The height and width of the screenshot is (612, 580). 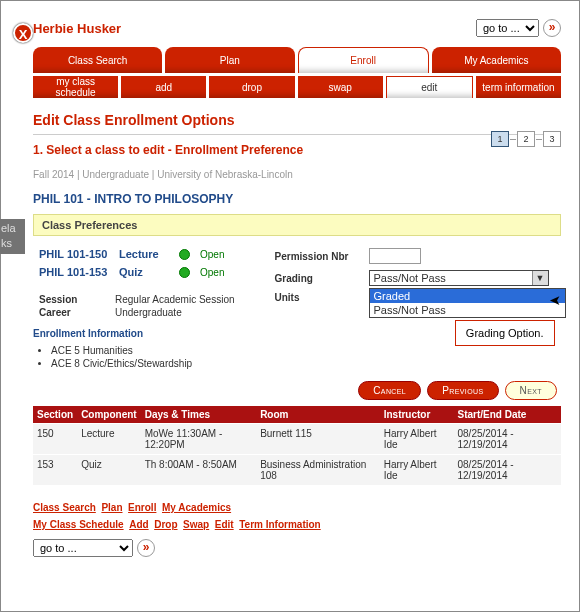 What do you see at coordinates (137, 254) in the screenshot?
I see `component-row: PHIL 101-150LectureOpen` at bounding box center [137, 254].